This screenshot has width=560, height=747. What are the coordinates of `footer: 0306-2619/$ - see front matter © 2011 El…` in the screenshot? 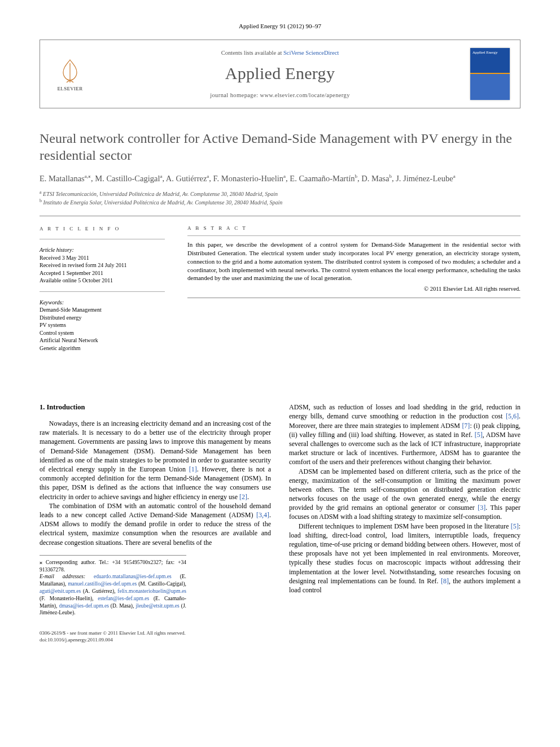 It's located at (280, 637).